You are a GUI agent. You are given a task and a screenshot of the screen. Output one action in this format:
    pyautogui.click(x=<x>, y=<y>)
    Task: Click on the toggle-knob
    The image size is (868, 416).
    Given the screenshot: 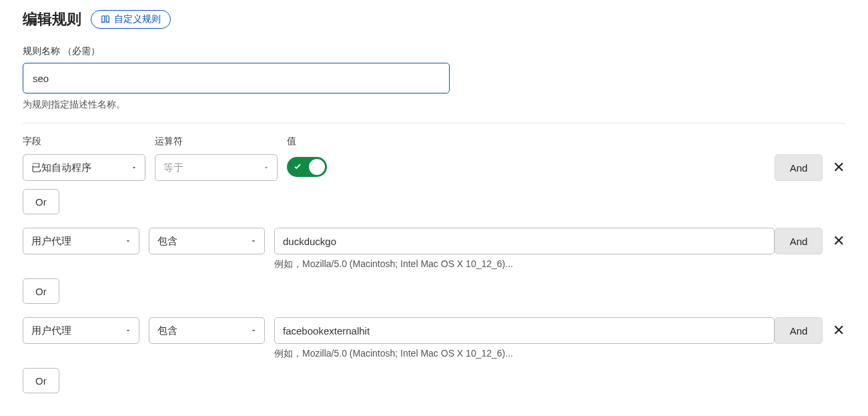 What is the action you would take?
    pyautogui.click(x=317, y=167)
    